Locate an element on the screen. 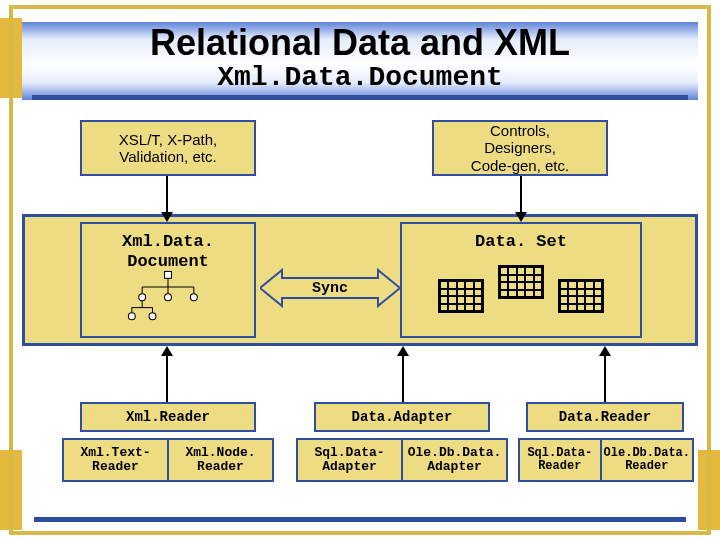 The height and width of the screenshot is (540, 720). dataset-tables-icon is located at coordinates (521, 296).